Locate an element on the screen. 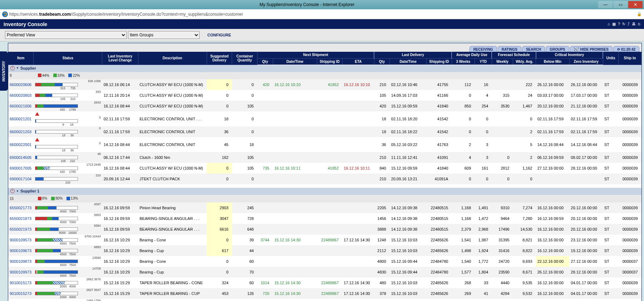 The width and height of the screenshot is (644, 301). window-close-button: ✕ is located at coordinates (635, 5).